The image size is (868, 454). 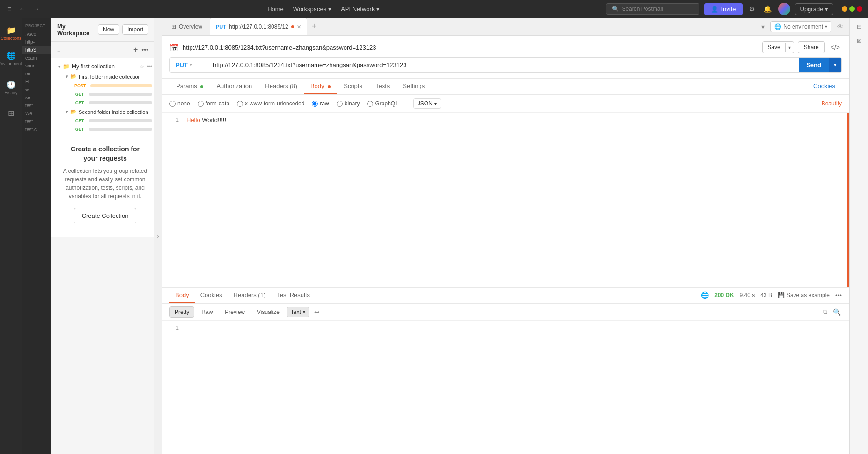 What do you see at coordinates (149, 67) in the screenshot?
I see `collection-more-icon: •••` at bounding box center [149, 67].